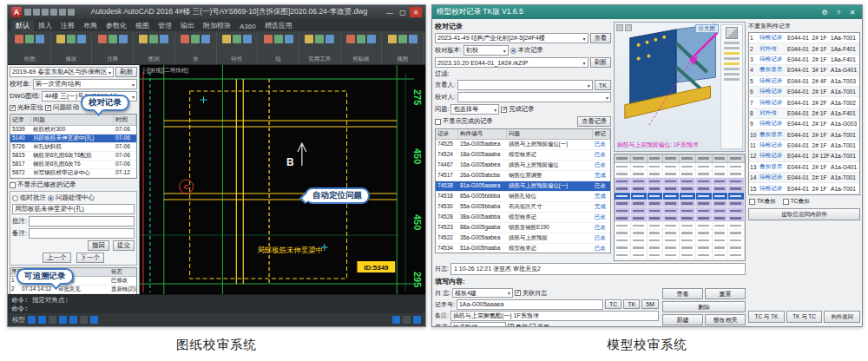  Describe the element at coordinates (71, 12) in the screenshot. I see `print-icon` at that location.